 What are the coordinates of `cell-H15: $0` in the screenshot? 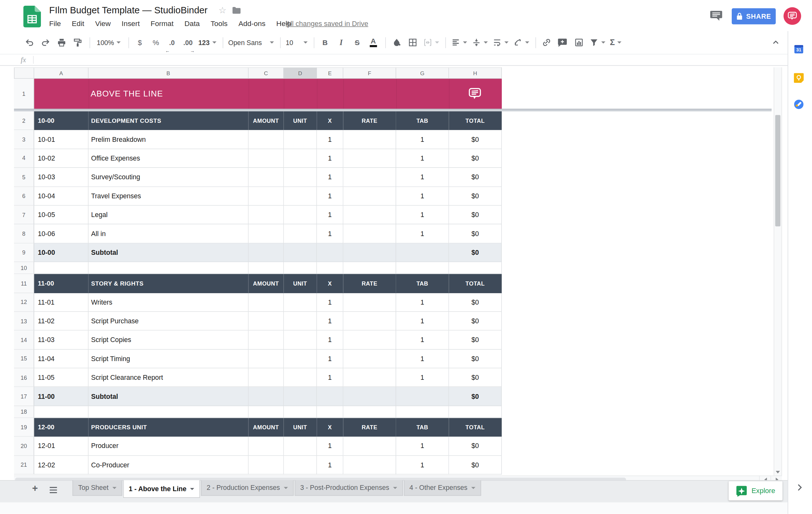 It's located at (475, 359).